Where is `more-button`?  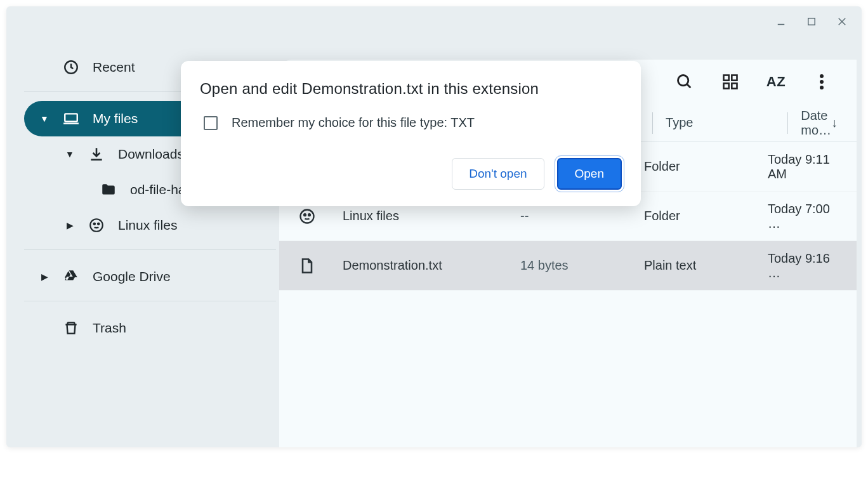 more-button is located at coordinates (822, 82).